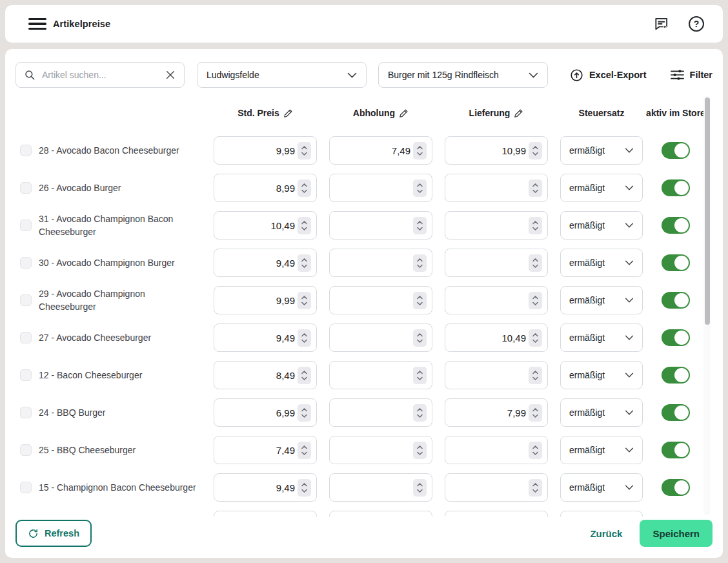 The image size is (728, 563). I want to click on refresh-button: Refresh, so click(54, 533).